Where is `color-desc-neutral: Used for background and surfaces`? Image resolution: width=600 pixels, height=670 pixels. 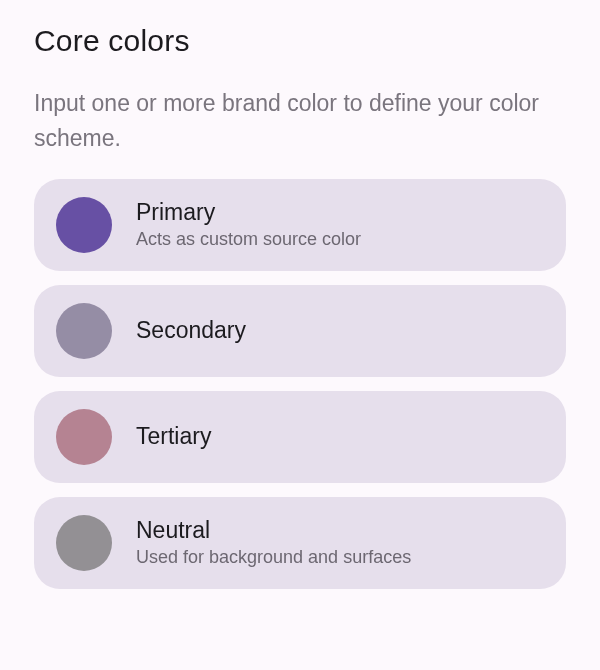
color-desc-neutral: Used for background and surfaces is located at coordinates (274, 558).